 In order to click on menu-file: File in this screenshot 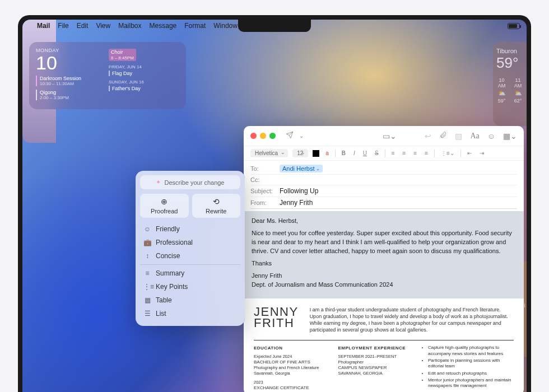, I will do `click(63, 26)`.